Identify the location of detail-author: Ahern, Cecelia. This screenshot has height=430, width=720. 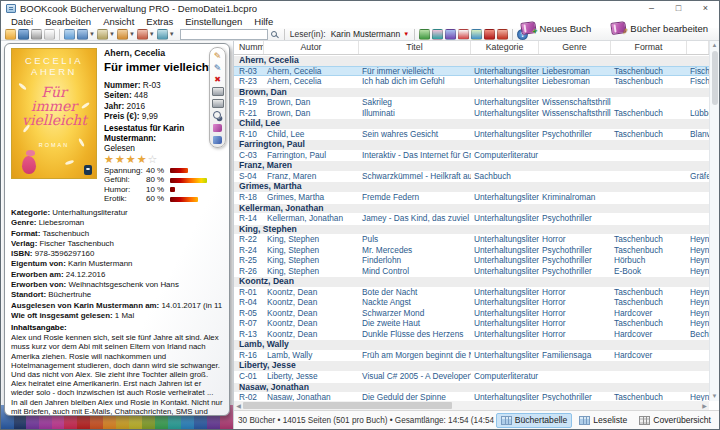
(164, 53).